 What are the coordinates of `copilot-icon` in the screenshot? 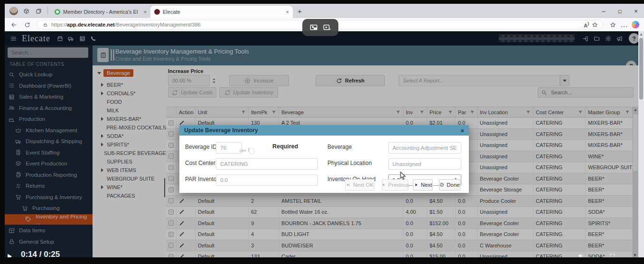 It's located at (635, 25).